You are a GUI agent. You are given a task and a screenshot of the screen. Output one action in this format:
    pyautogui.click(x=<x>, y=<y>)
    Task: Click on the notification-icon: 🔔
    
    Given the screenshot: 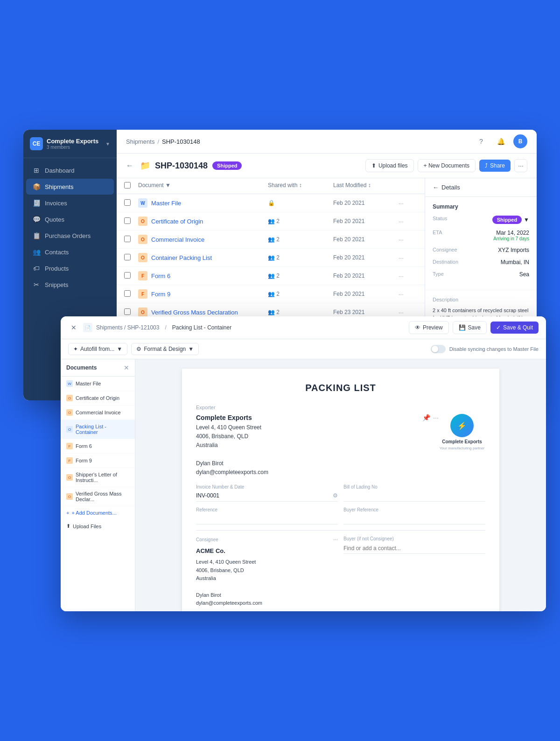 What is the action you would take?
    pyautogui.click(x=501, y=141)
    